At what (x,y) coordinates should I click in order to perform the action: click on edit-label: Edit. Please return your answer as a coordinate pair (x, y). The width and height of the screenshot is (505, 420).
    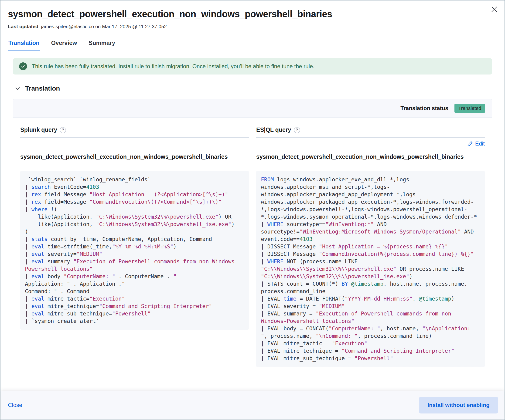
    Looking at the image, I should click on (480, 144).